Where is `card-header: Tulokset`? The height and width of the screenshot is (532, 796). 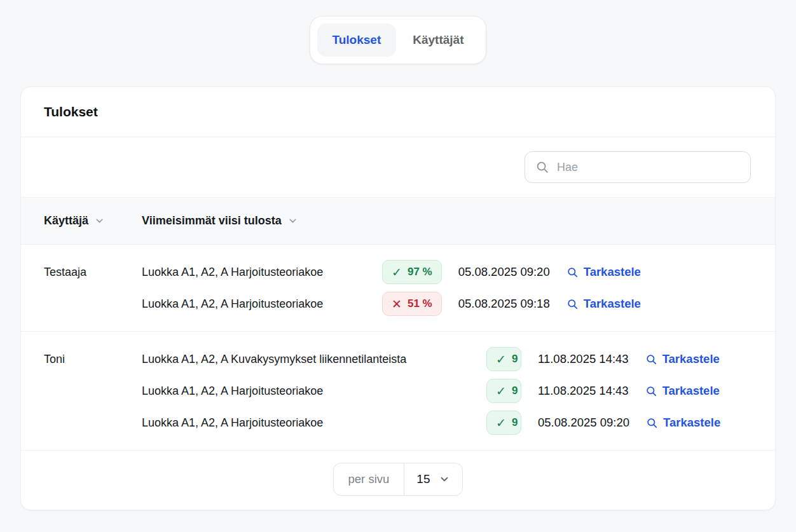
card-header: Tulokset is located at coordinates (398, 112).